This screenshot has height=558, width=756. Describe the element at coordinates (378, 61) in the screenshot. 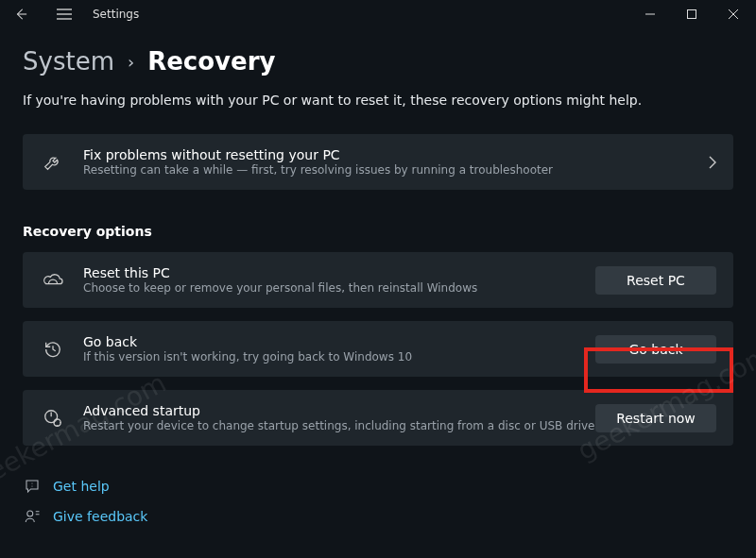

I see `breadcrumb: System › Recovery` at that location.